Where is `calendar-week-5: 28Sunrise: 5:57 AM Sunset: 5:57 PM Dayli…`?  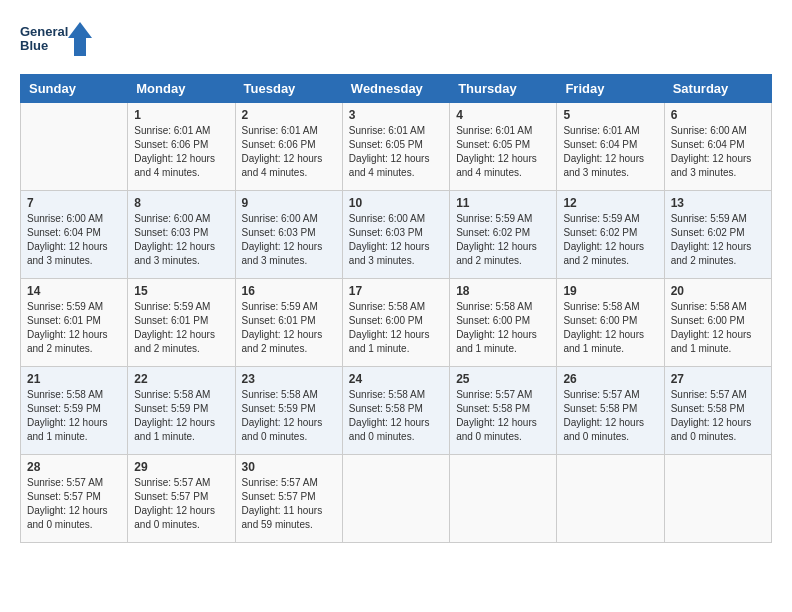
calendar-week-5: 28Sunrise: 5:57 AM Sunset: 5:57 PM Dayli… is located at coordinates (396, 499).